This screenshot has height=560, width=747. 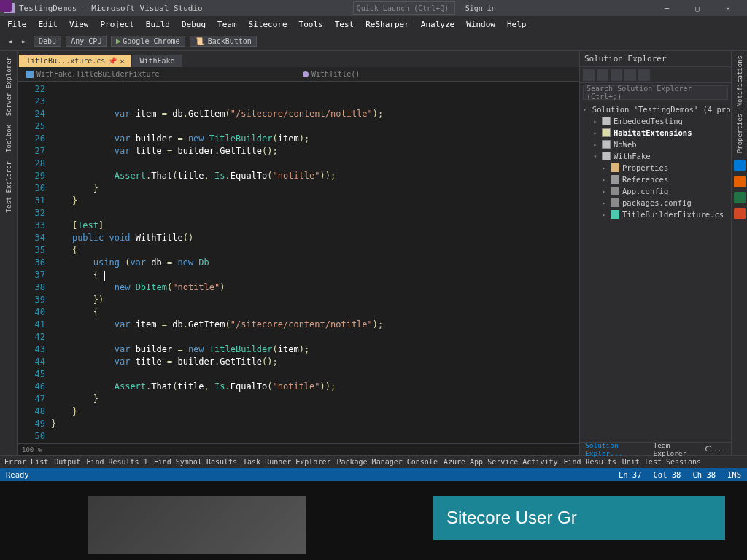 What do you see at coordinates (697, 8) in the screenshot?
I see `maximize-button: ▢` at bounding box center [697, 8].